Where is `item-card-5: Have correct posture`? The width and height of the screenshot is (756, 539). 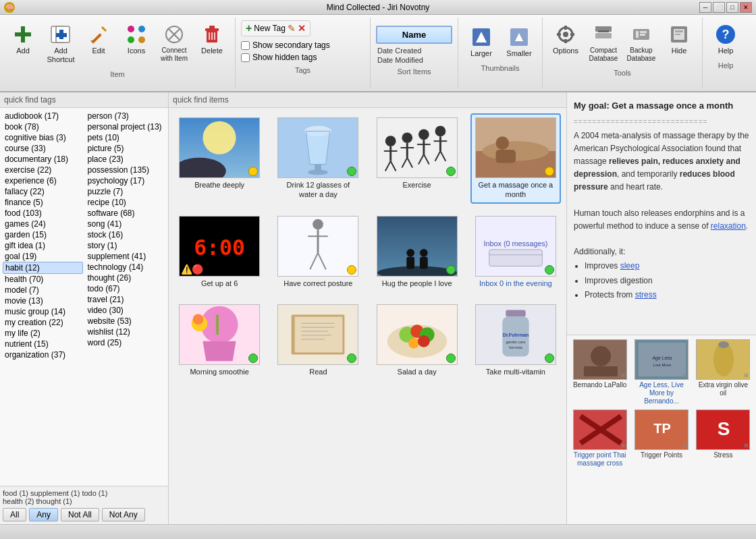
item-card-5: Have correct posture is located at coordinates (318, 252).